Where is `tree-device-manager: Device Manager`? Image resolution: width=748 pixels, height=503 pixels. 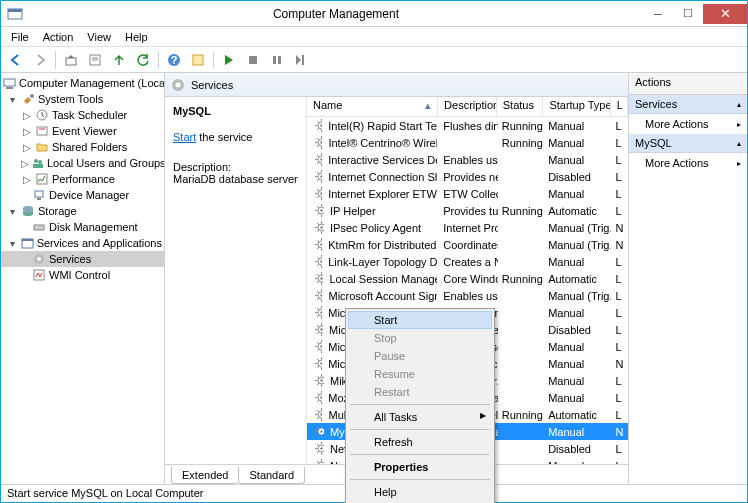 tree-device-manager: Device Manager is located at coordinates (82, 195).